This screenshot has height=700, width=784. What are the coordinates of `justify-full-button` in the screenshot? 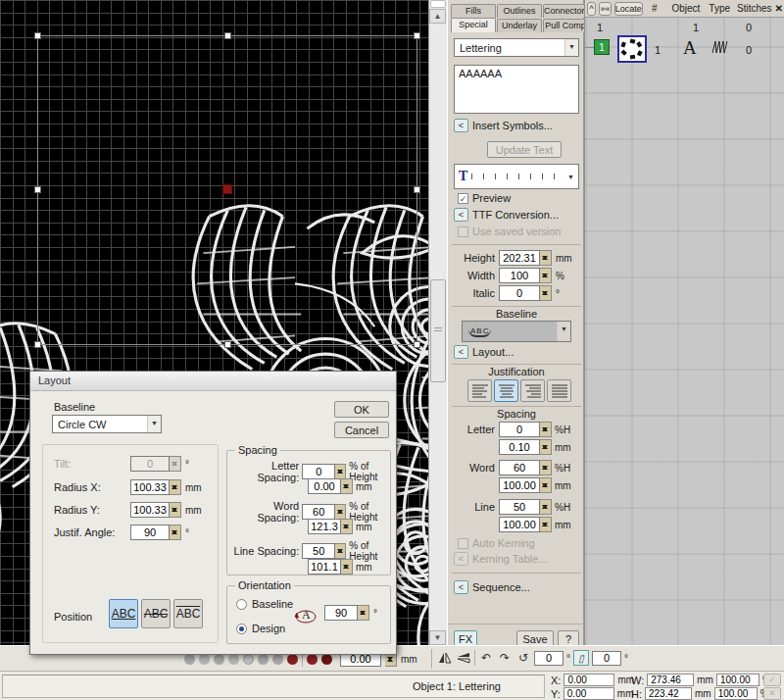 It's located at (559, 390).